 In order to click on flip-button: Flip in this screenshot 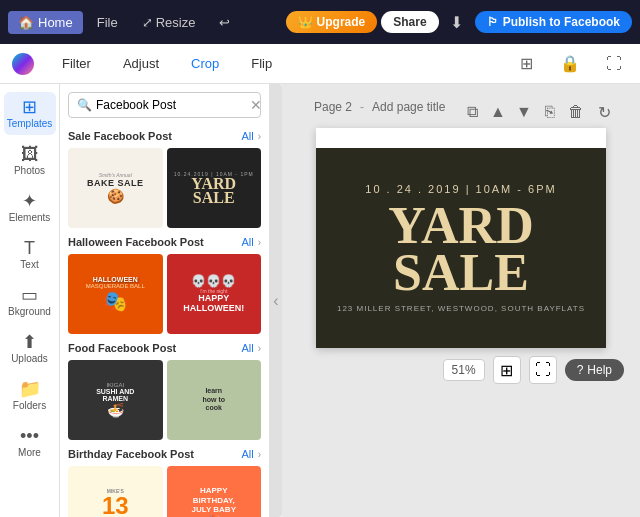, I will do `click(262, 64)`.